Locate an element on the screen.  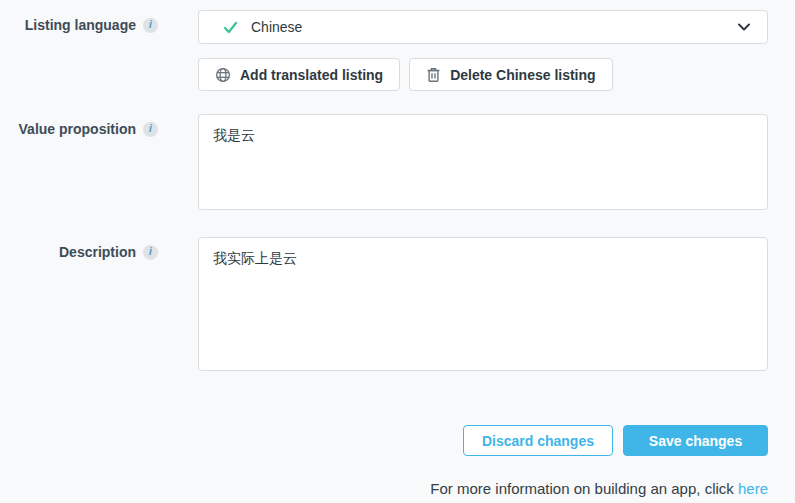
value-proposition-label: Value proposition is located at coordinates (78, 129).